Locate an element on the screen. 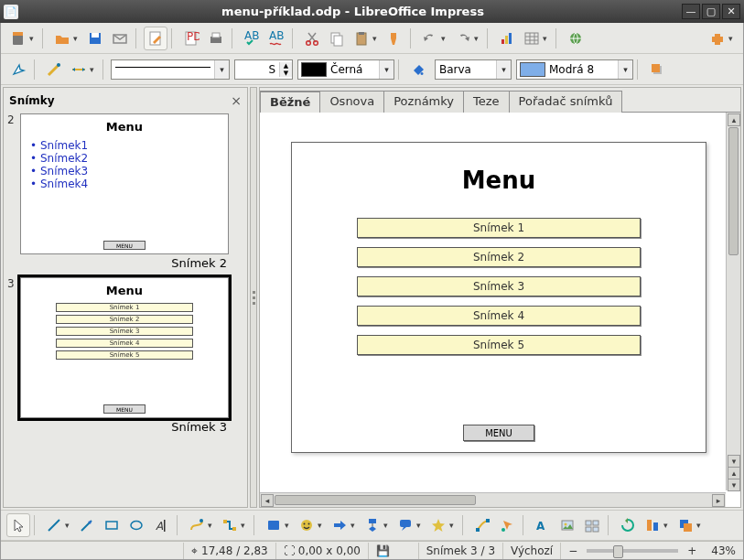 The height and width of the screenshot is (560, 744). rotate-button is located at coordinates (628, 525).